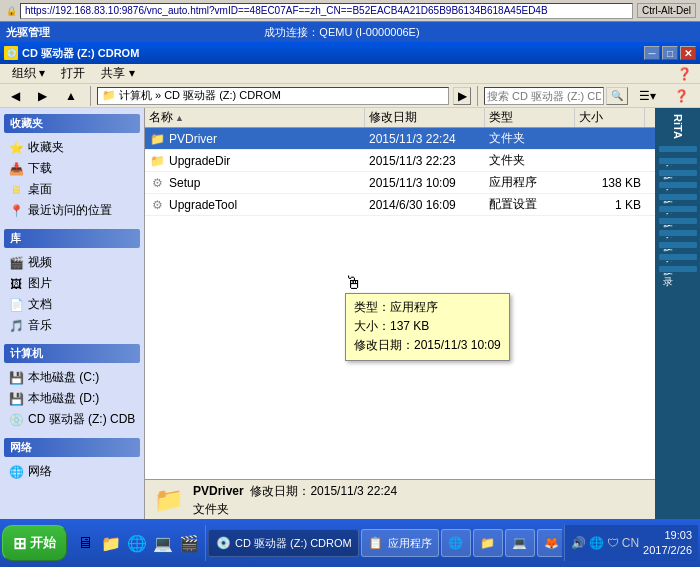 The width and height of the screenshot is (700, 567). What do you see at coordinates (16, 148) in the screenshot?
I see `favorites-icon: ⭐` at bounding box center [16, 148].